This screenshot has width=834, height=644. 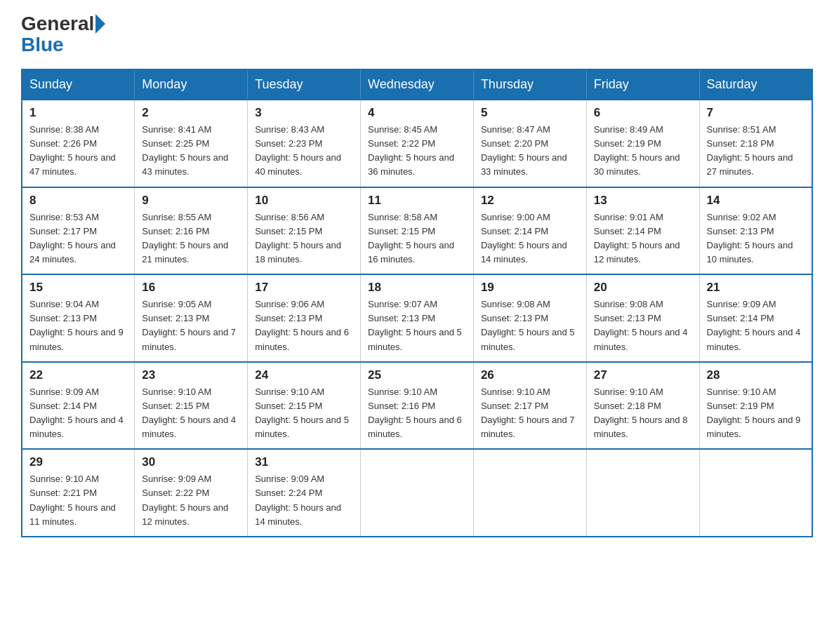 What do you see at coordinates (755, 405) in the screenshot?
I see `calendar-cell: 28 Sunrise: 9:10 AMSunset: 2:19 PMDaylig…` at bounding box center [755, 405].